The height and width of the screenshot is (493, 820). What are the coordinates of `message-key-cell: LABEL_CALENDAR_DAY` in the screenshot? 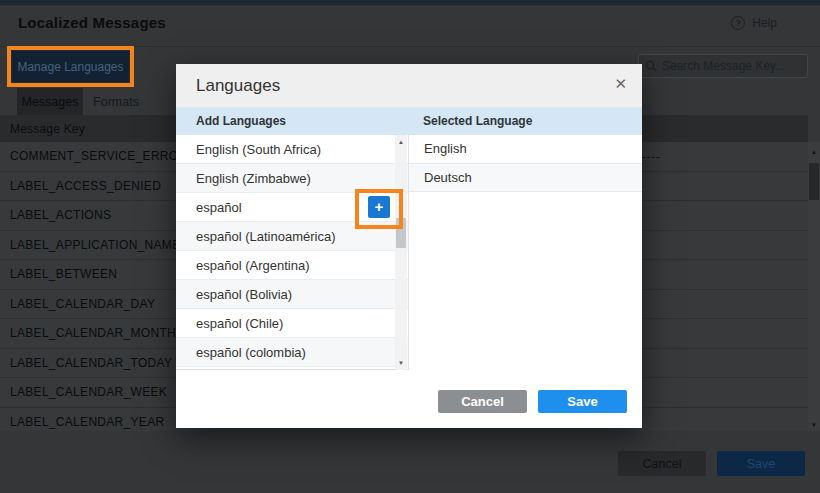 It's located at (82, 304).